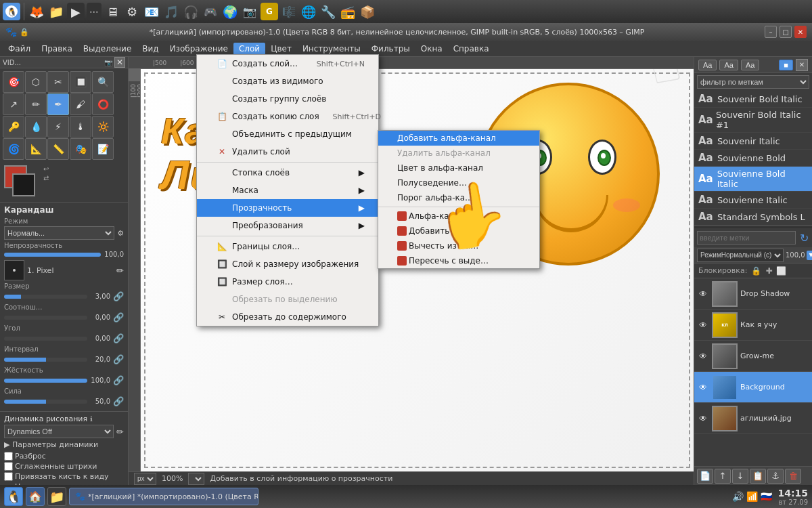 The image size is (812, 508). Describe the element at coordinates (288, 192) in the screenshot. I see `layer-dropdown-menu: 📄 Создать слой… Shift+Ctrl+N Создать из …` at that location.